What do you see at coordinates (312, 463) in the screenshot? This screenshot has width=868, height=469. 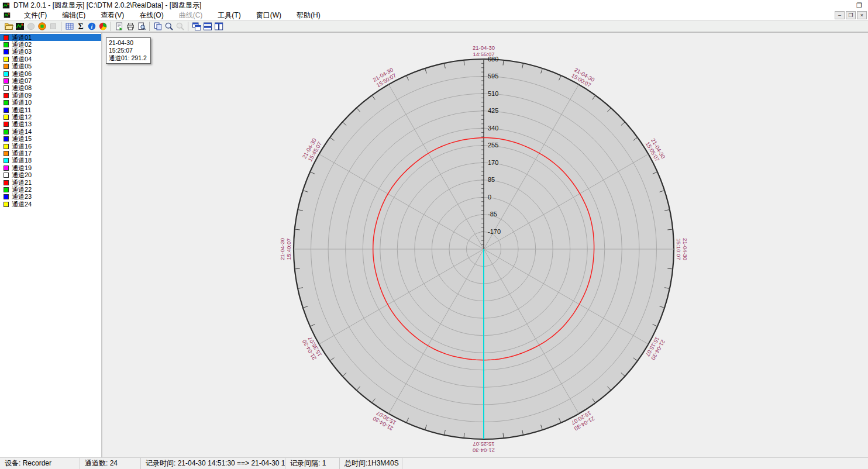 I see `status-segment-3: 记录间隔: 1` at bounding box center [312, 463].